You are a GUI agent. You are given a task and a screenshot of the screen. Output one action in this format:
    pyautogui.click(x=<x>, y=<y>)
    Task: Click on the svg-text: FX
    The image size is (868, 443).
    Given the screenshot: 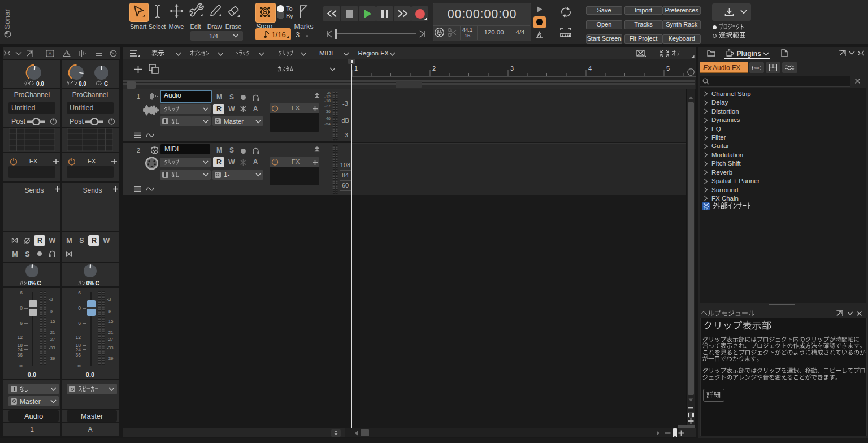 What is the action you would take?
    pyautogui.click(x=705, y=208)
    